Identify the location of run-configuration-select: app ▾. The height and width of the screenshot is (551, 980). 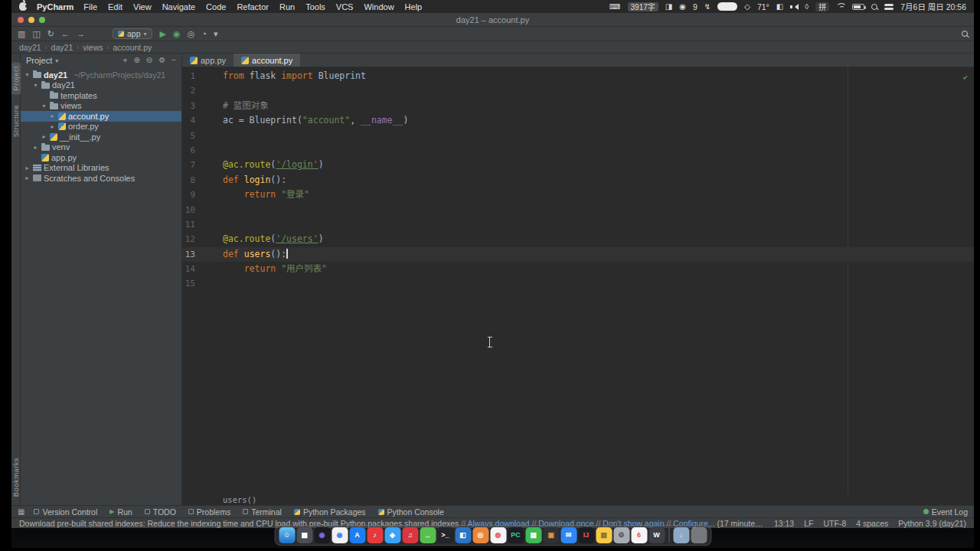
(132, 34).